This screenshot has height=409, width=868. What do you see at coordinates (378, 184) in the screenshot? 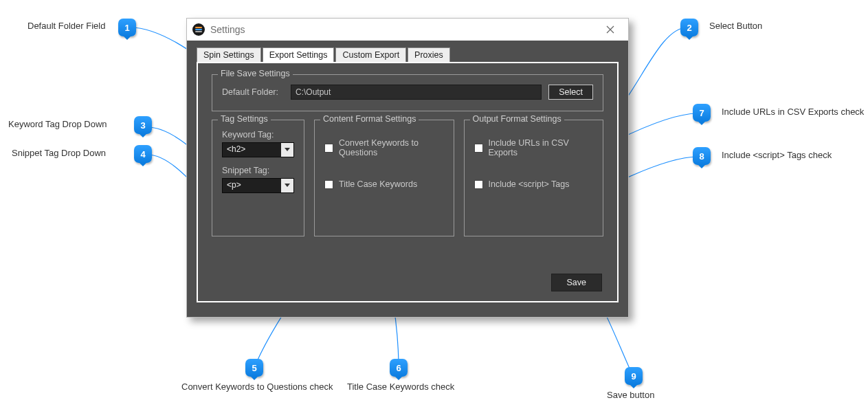
I see `title-case-label: Title Case Keywords` at bounding box center [378, 184].